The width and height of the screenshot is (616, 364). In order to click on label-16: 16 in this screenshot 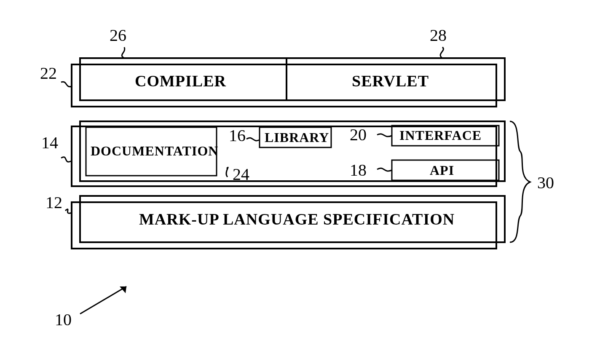, I will do `click(237, 136)`.